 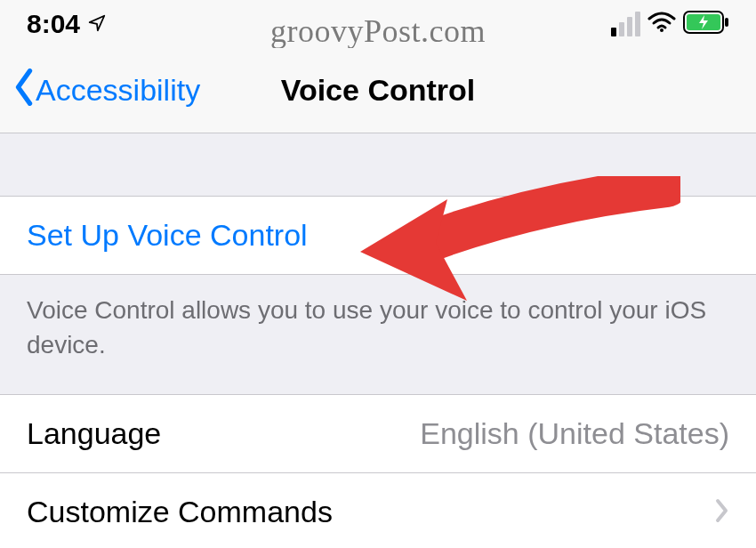 What do you see at coordinates (575, 434) in the screenshot?
I see `language-value: English (United States)` at bounding box center [575, 434].